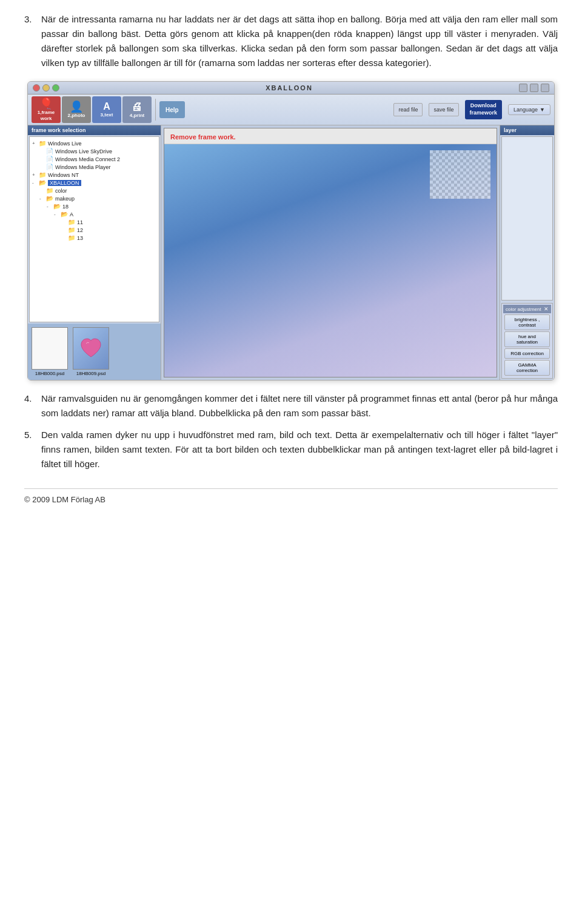 The height and width of the screenshot is (924, 582). I want to click on tree-label-7: color, so click(61, 191).